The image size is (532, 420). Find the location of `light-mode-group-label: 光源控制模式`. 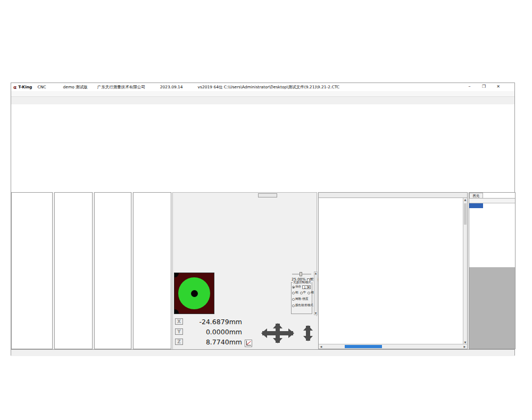

light-mode-group-label: 光源控制模式 is located at coordinates (302, 283).